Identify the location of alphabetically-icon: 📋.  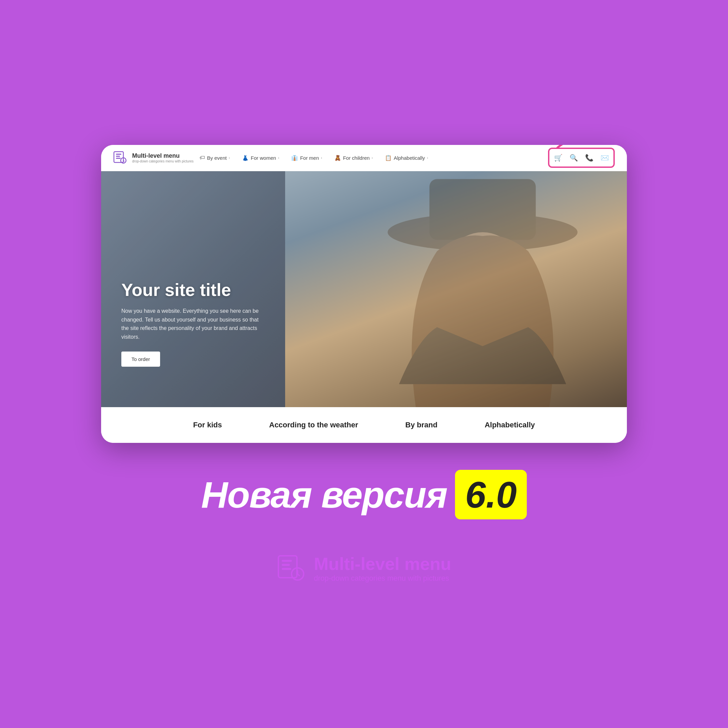
(388, 158).